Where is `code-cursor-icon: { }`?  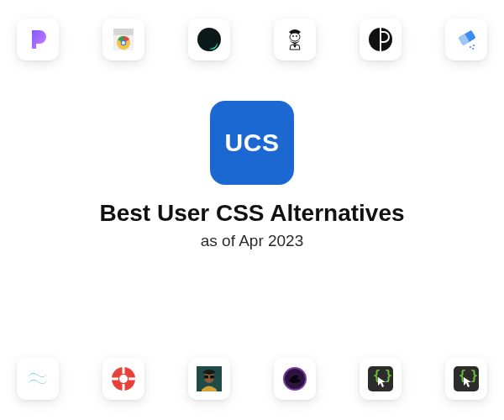
code-cursor-icon: { } is located at coordinates (381, 379).